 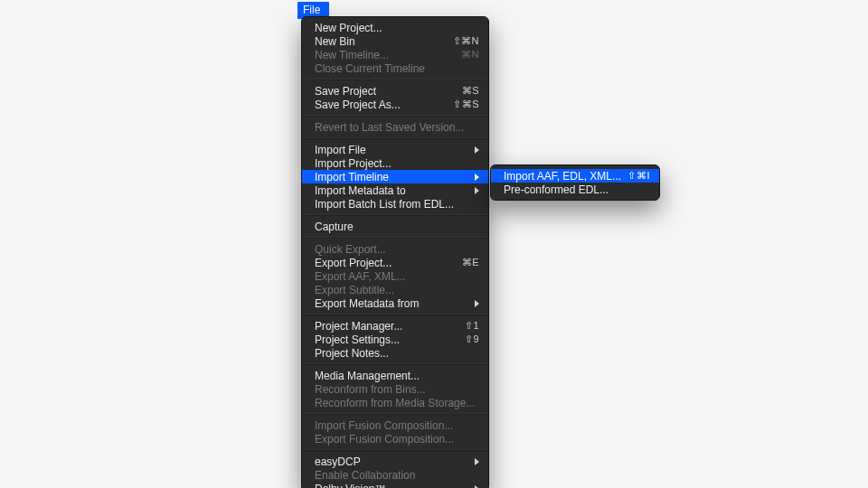 What do you see at coordinates (391, 177) in the screenshot?
I see `menu-item-label: Import Timeline` at bounding box center [391, 177].